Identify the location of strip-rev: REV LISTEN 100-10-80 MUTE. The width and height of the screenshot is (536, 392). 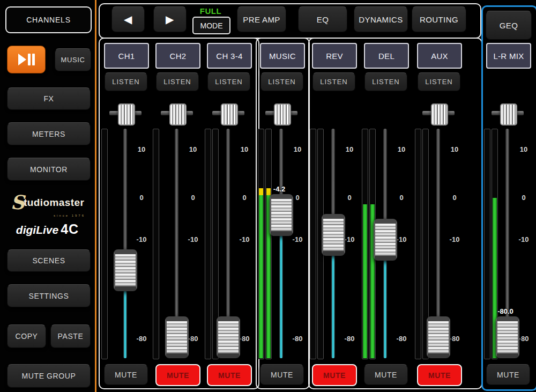
(333, 196).